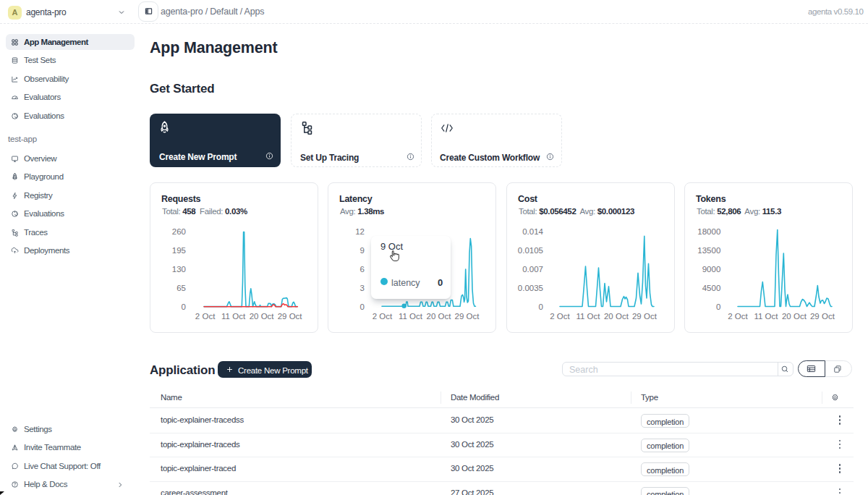 The image size is (868, 495). Describe the element at coordinates (531, 288) in the screenshot. I see `svg-text: 0.0035` at that location.